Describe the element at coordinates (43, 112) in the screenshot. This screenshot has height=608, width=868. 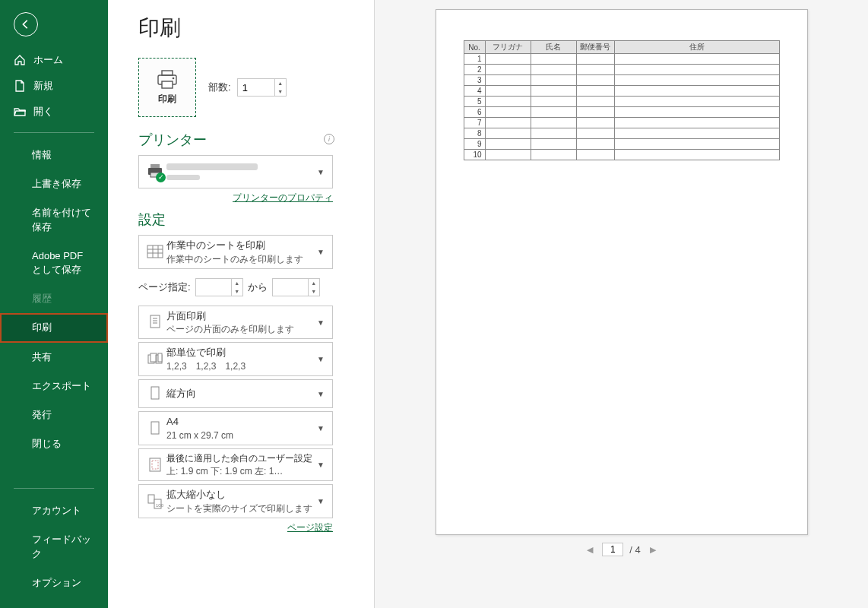
I see `nav-open-label: 開く` at that location.